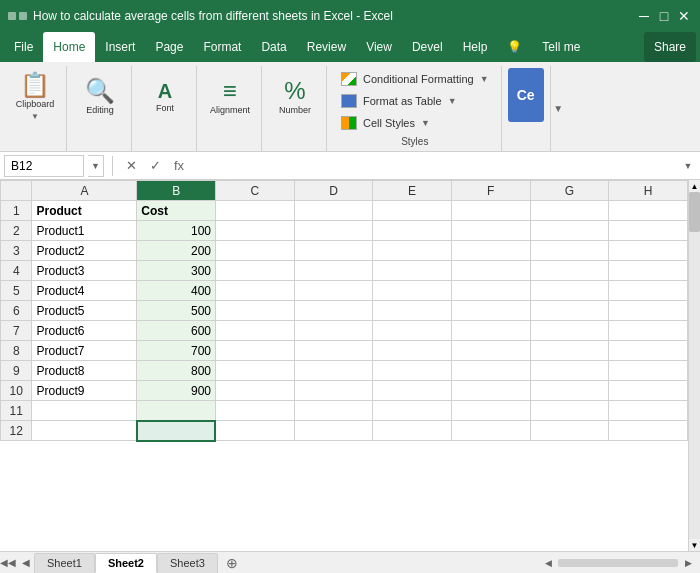 This screenshot has height=573, width=700. I want to click on hscroll-left-button: ◀, so click(548, 563).